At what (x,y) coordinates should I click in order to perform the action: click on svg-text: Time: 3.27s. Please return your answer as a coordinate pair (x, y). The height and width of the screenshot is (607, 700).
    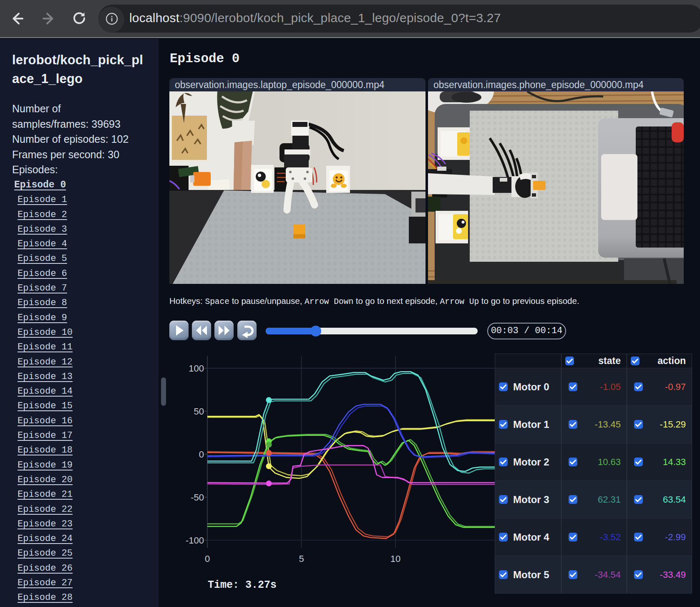
    Looking at the image, I should click on (242, 585).